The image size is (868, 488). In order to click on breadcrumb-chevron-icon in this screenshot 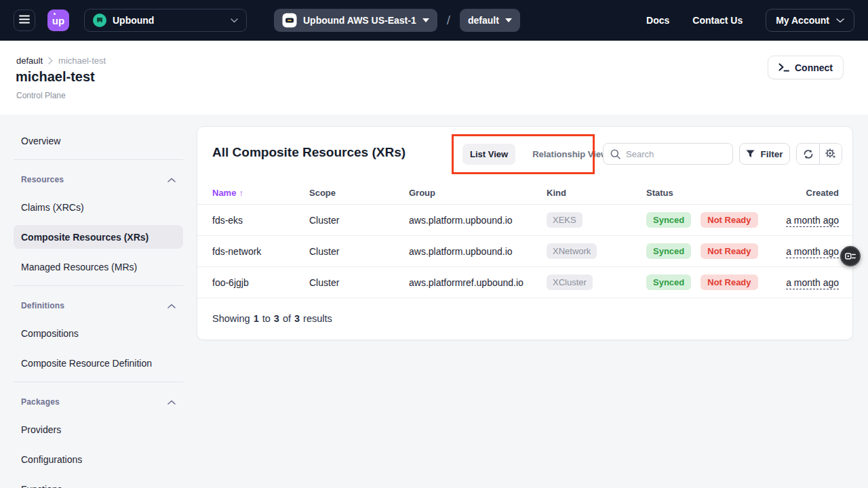, I will do `click(50, 61)`.